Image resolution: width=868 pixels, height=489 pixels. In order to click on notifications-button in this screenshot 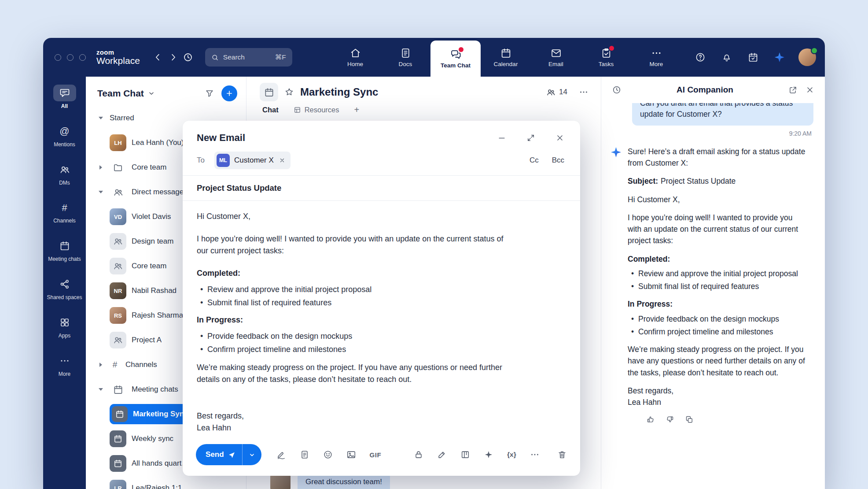, I will do `click(727, 57)`.